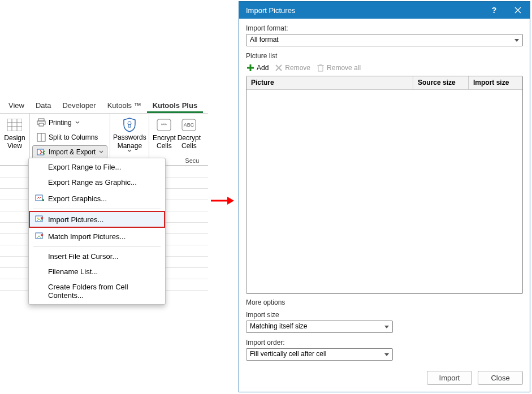 This screenshot has width=532, height=394. Describe the element at coordinates (129, 135) in the screenshot. I see `passwords-manage-button: PasswordsManage` at that location.